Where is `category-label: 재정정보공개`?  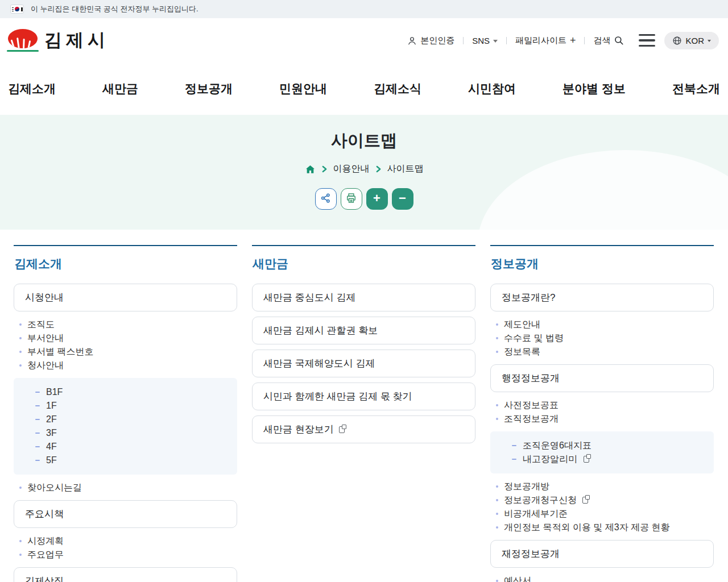 category-label: 재정정보공개 is located at coordinates (531, 554).